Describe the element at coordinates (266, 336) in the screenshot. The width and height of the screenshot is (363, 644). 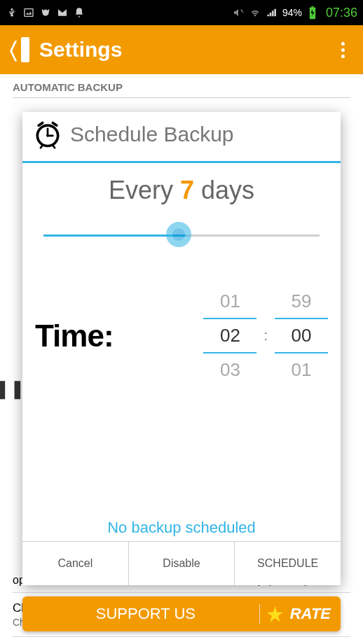
I see `time-colon: :` at that location.